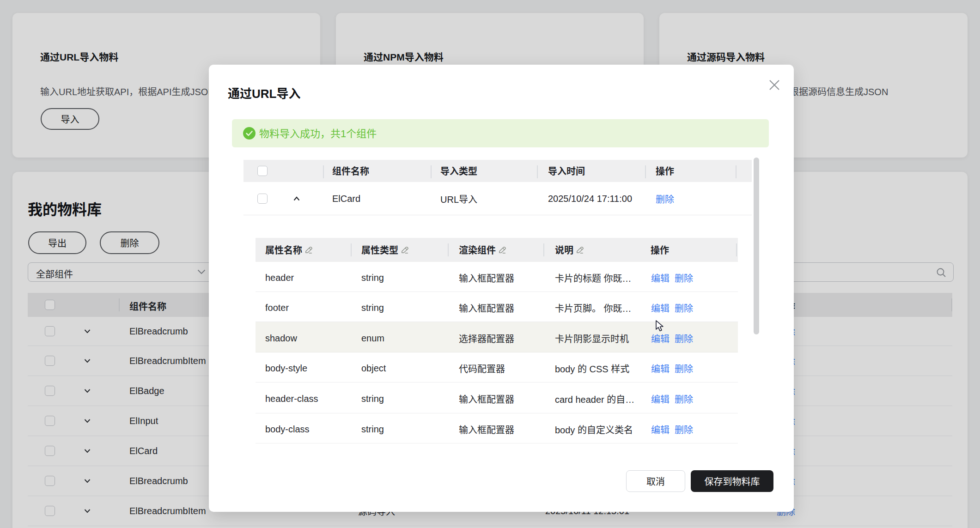 The height and width of the screenshot is (528, 980). Describe the element at coordinates (592, 338) in the screenshot. I see `prop-desc: 卡片阴影显示时机` at that location.